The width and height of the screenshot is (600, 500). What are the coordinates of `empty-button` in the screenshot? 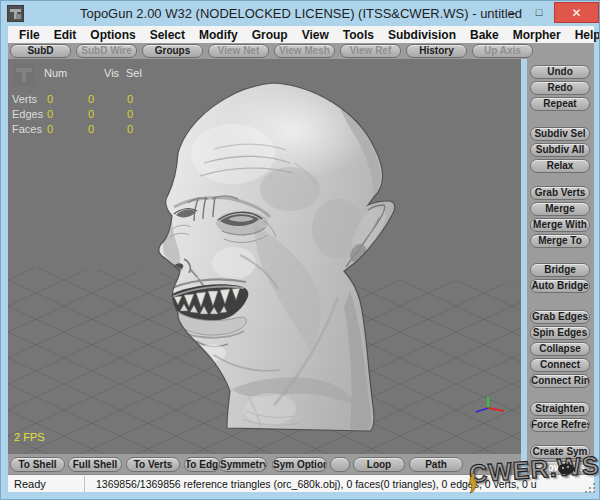 It's located at (340, 464).